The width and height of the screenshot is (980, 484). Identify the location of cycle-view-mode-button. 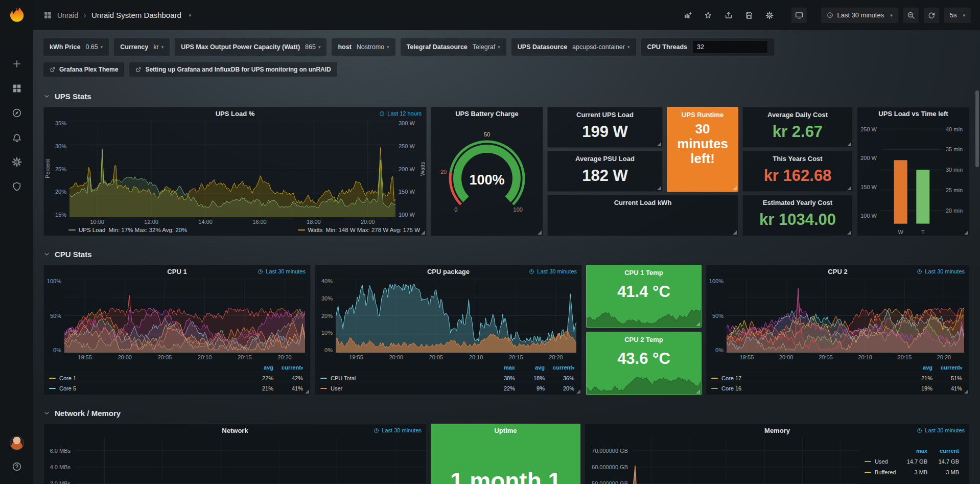
(799, 15).